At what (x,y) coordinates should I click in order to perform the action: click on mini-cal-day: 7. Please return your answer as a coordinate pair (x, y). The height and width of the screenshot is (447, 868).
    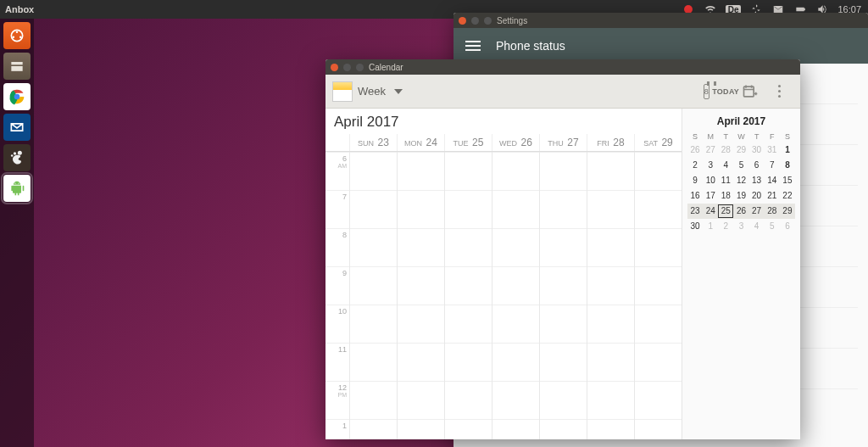
    Looking at the image, I should click on (772, 165).